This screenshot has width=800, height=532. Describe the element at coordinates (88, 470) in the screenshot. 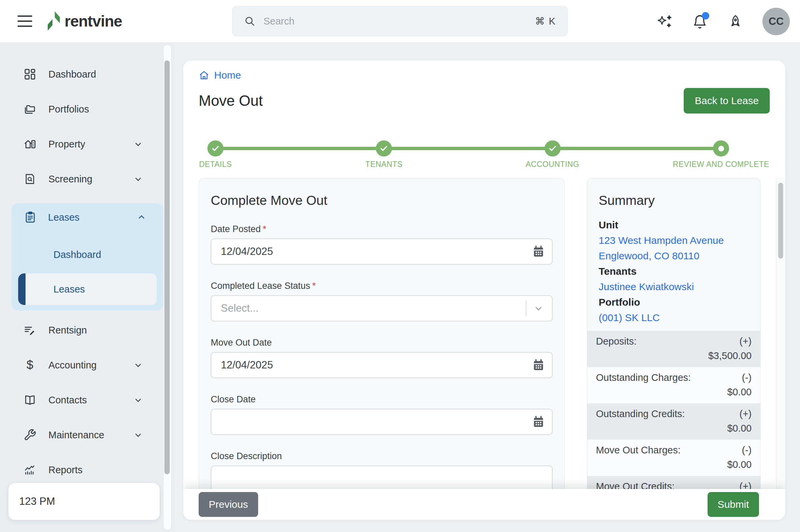

I see `sidebar-item-reports: Reports` at that location.